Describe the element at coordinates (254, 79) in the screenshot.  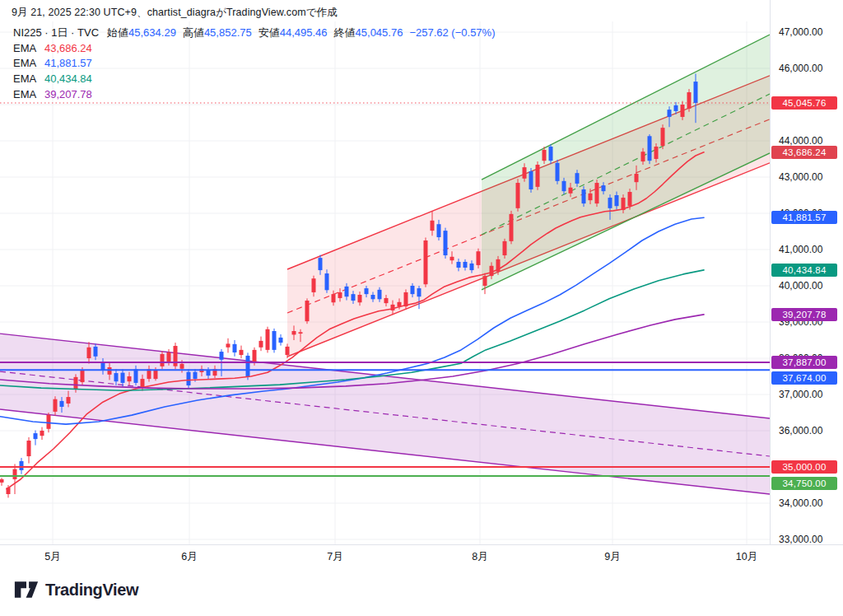
I see `legend-ema-row: EMA40,434.84` at that location.